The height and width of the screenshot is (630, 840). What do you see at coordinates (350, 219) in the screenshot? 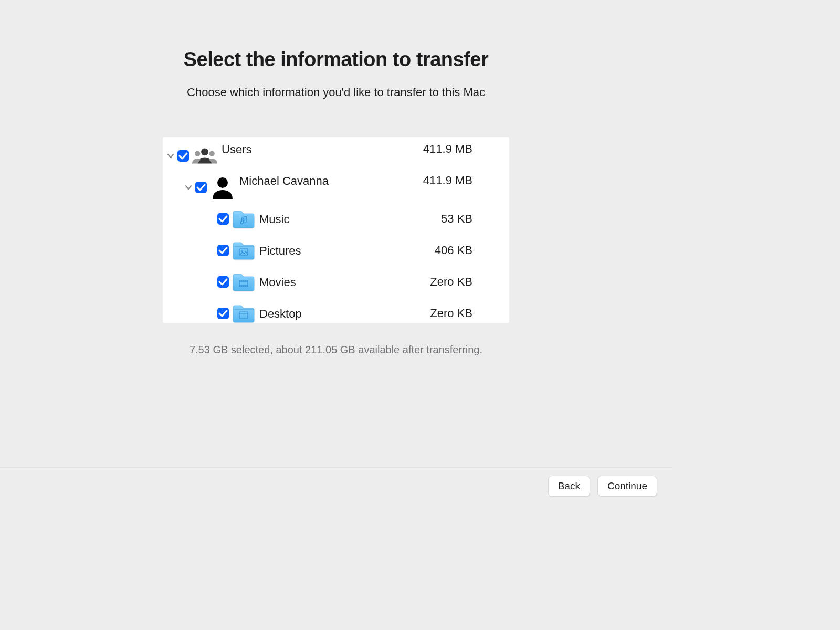
I see `tree-label-music: Music` at bounding box center [350, 219].